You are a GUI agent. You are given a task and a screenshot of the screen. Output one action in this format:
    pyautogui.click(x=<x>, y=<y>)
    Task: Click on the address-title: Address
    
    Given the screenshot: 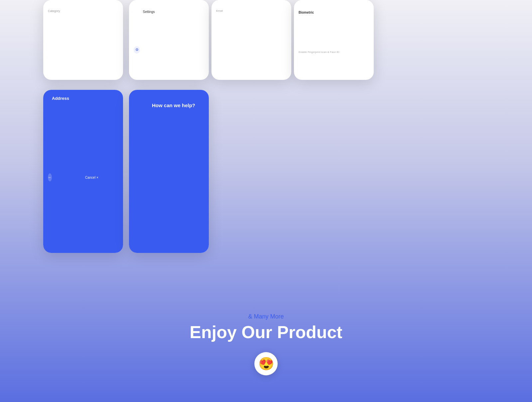 What is the action you would take?
    pyautogui.click(x=68, y=174)
    